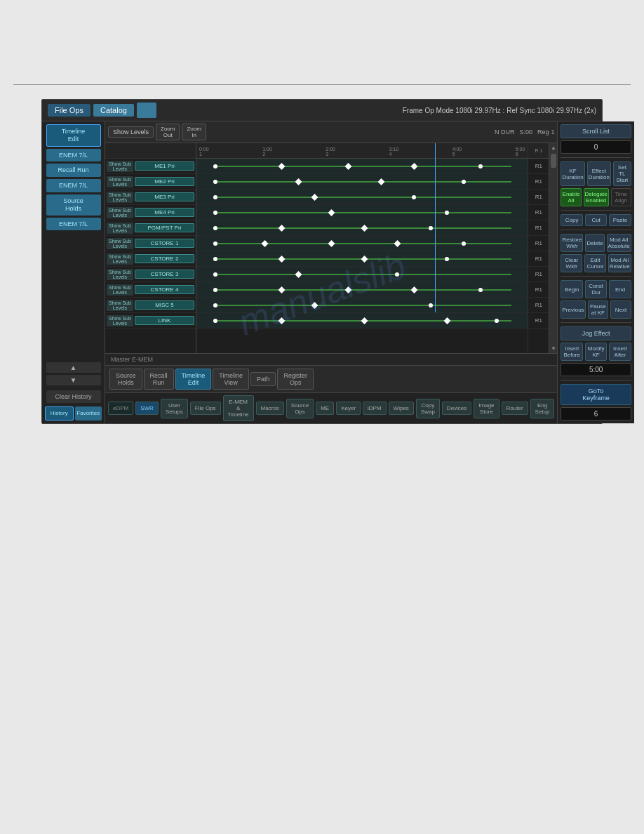 This screenshot has height=834, width=644. I want to click on clear-wkfr-button: Clear Wkfr, so click(571, 263).